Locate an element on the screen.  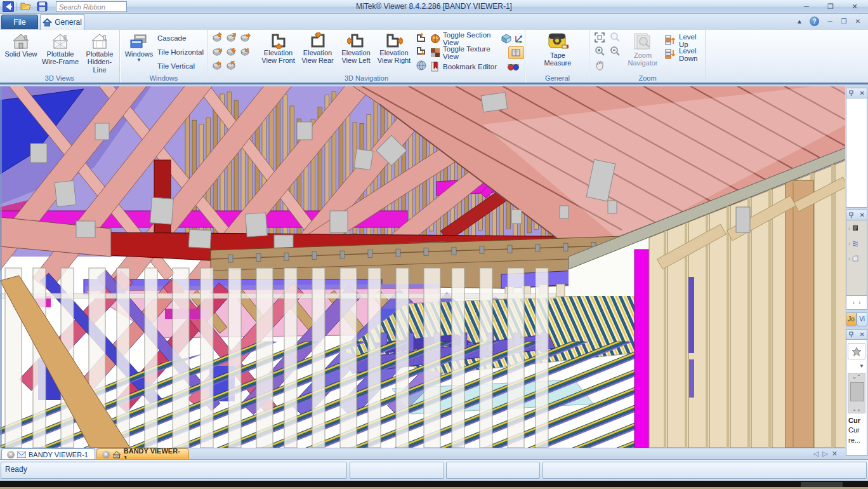
doc-tab-2-close-icon: ✕ is located at coordinates (106, 455).